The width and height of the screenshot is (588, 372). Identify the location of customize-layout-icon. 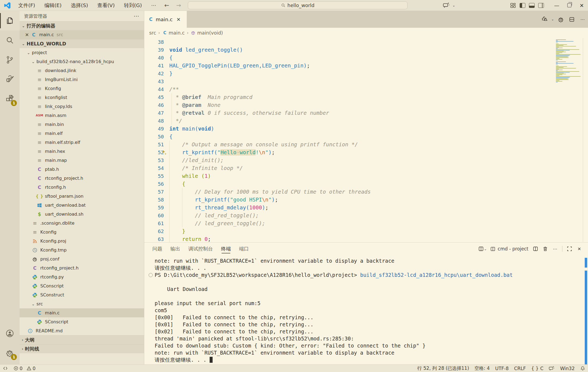
(513, 5).